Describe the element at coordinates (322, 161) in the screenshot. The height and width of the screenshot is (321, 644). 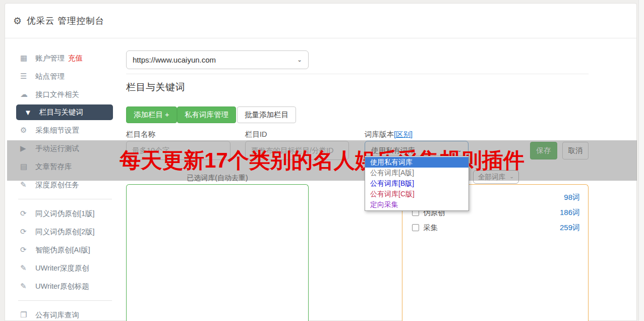
I see `promo-overlay: 每天更新17个类别的名人娱乐采集规则插件` at that location.